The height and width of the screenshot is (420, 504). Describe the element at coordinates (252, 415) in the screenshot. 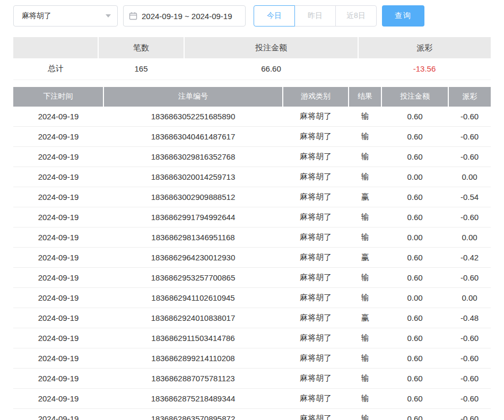

I see `table-row: 2024-09-191836862863570895872麻将胡了输0.60-0…` at that location.